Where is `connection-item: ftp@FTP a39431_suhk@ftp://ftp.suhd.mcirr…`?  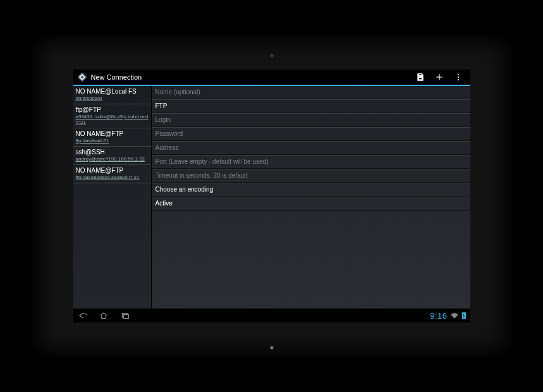 connection-item: ftp@FTP a39431_suhk@ftp://ftp.suhd.mcirr… is located at coordinates (113, 116).